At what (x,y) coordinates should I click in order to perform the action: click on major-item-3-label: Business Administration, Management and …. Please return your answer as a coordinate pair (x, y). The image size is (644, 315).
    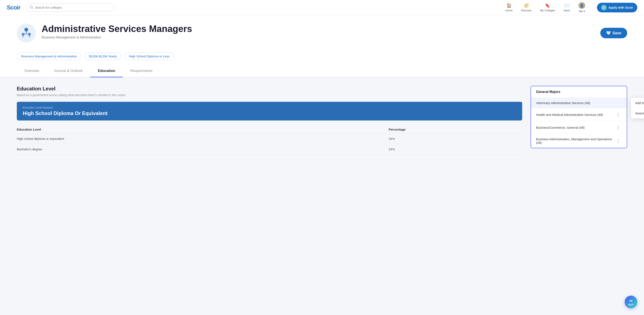
    Looking at the image, I should click on (576, 141).